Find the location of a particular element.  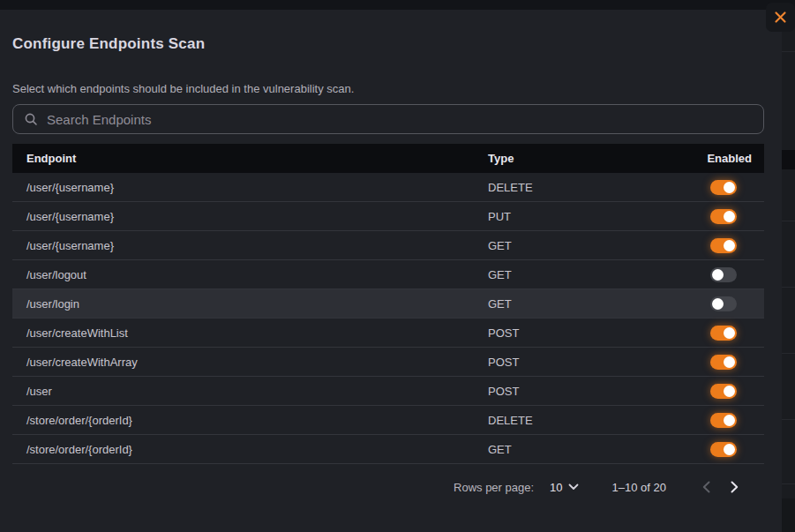

page-range: 1–10 of 20 is located at coordinates (639, 487).